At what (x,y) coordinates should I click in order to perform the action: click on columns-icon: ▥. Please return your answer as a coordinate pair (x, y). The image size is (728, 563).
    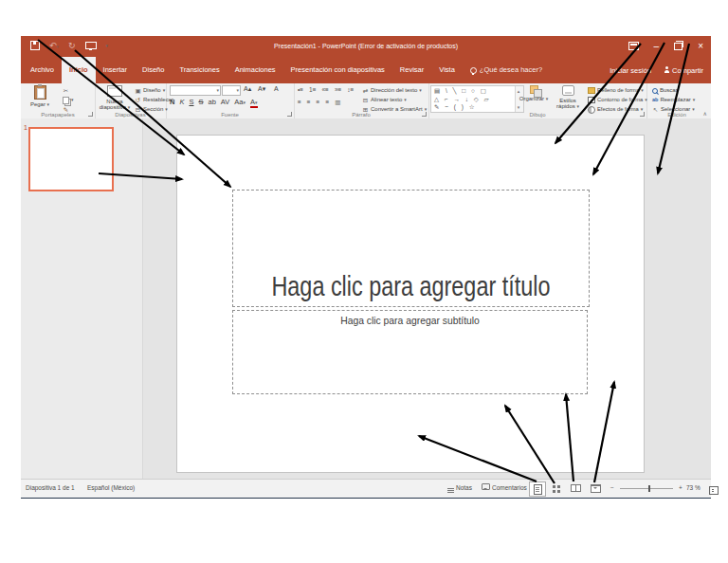
    Looking at the image, I should click on (337, 102).